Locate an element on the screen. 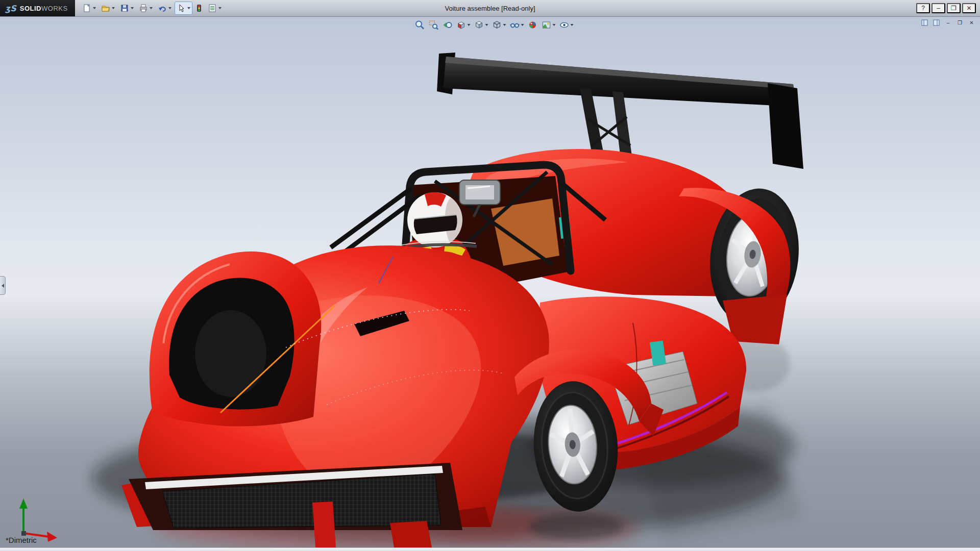 The image size is (980, 551). select-button is located at coordinates (184, 8).